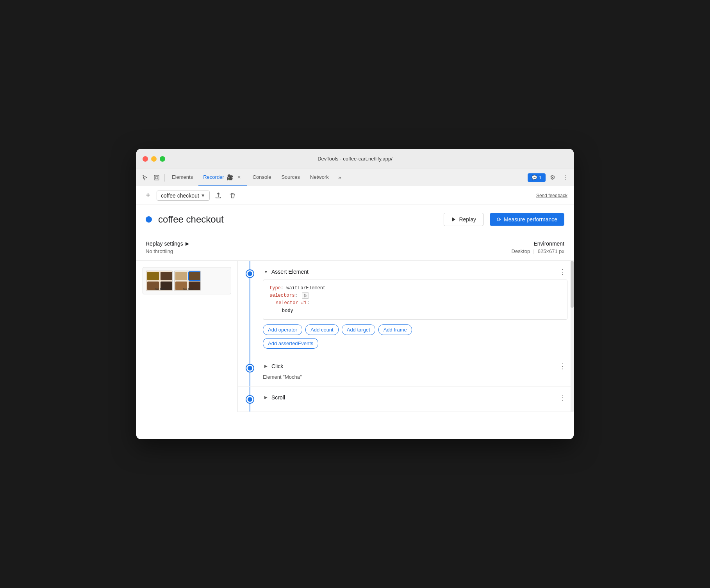 The height and width of the screenshot is (588, 710). Describe the element at coordinates (305, 296) in the screenshot. I see `selector-picker-icon` at that location.